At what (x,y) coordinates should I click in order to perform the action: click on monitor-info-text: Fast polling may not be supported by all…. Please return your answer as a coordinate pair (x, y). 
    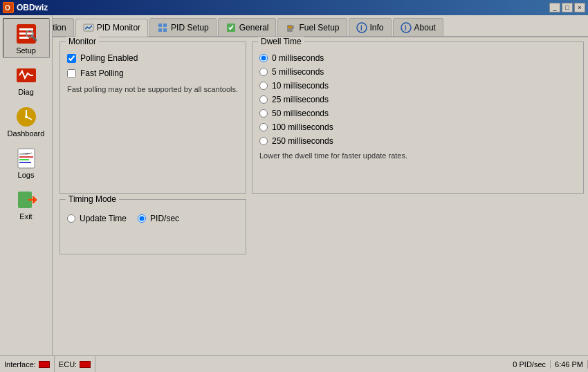
    Looking at the image, I should click on (153, 89).